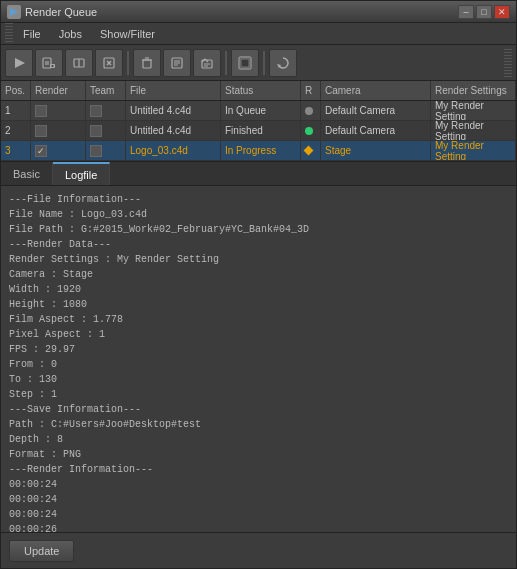 The image size is (517, 569). What do you see at coordinates (106, 90) in the screenshot?
I see `col-header-team: Team` at bounding box center [106, 90].